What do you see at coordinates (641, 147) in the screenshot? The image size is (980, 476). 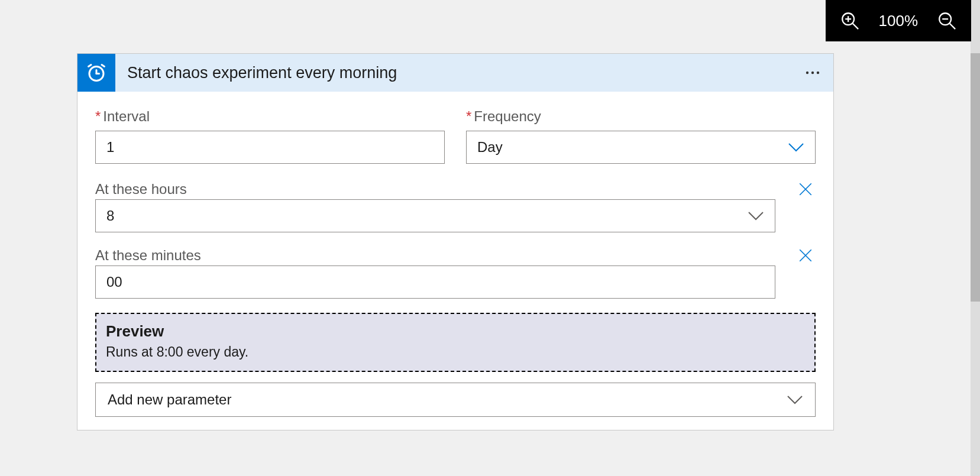 I see `frequency-select: Day` at bounding box center [641, 147].